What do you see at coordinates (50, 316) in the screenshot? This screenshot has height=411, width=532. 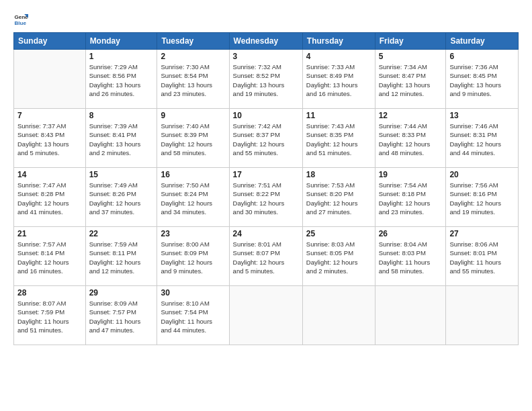 I see `calendar-cell: 28Sunrise: 8:07 AM Sunset: 7:59 PM Dayli…` at bounding box center [50, 316].